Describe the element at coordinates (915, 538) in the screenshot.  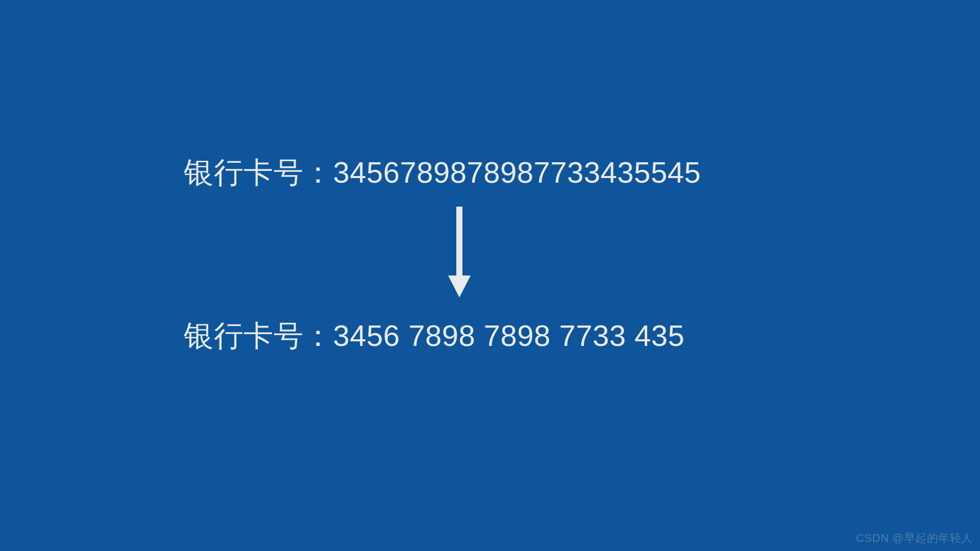
I see `watermark-text: CSDN @早起的年轻人` at that location.